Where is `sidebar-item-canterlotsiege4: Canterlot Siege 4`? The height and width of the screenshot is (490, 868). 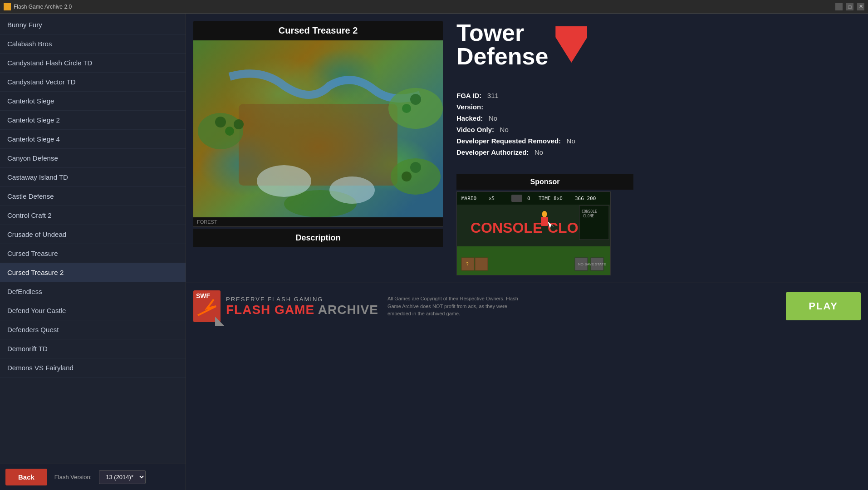
sidebar-item-canterlotsiege4: Canterlot Siege 4 is located at coordinates (93, 139).